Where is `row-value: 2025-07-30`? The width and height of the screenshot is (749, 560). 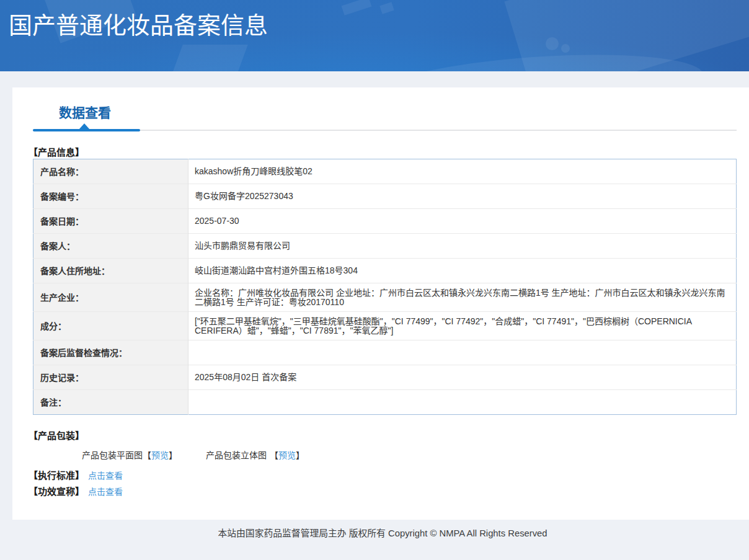
row-value: 2025-07-30 is located at coordinates (463, 221).